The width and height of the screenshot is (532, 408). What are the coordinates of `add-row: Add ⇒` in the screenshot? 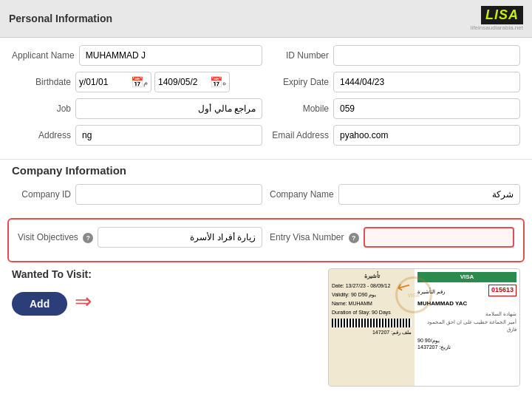 It's located at (164, 301).